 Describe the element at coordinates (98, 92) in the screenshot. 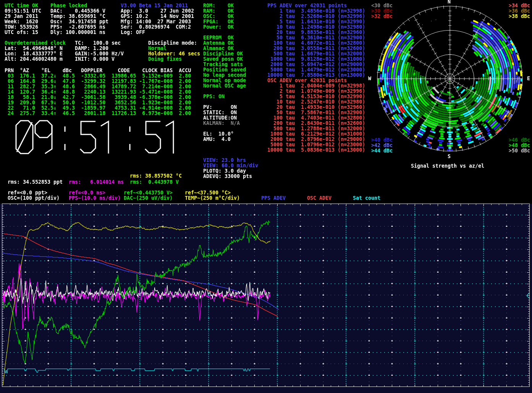

I see `table-row: 14 120.7 36.4↑ 48.8 2240.13 13221.93 -5.…` at that location.